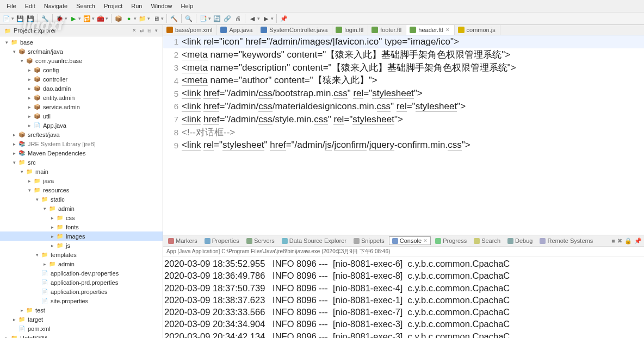 Image resolution: width=644 pixels, height=338 pixels. Describe the element at coordinates (82, 98) in the screenshot. I see `tree-node: ▸📦entity.admin` at that location.